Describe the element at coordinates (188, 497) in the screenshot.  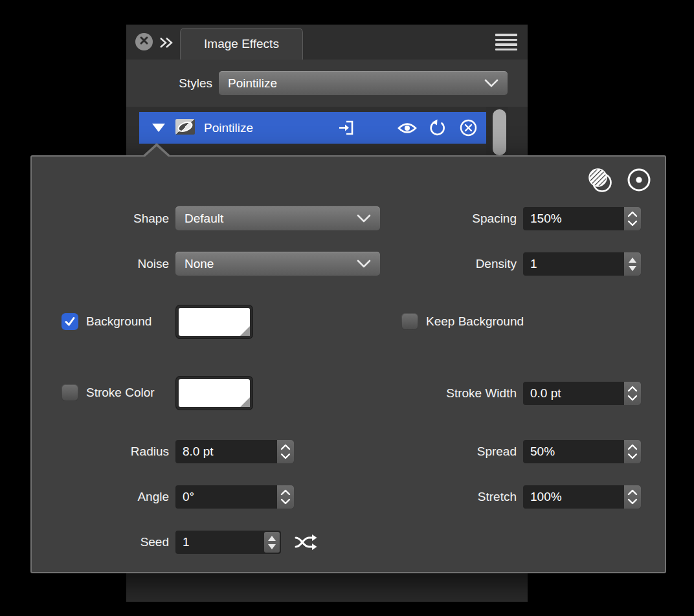
I see `angle-value: 0°` at that location.